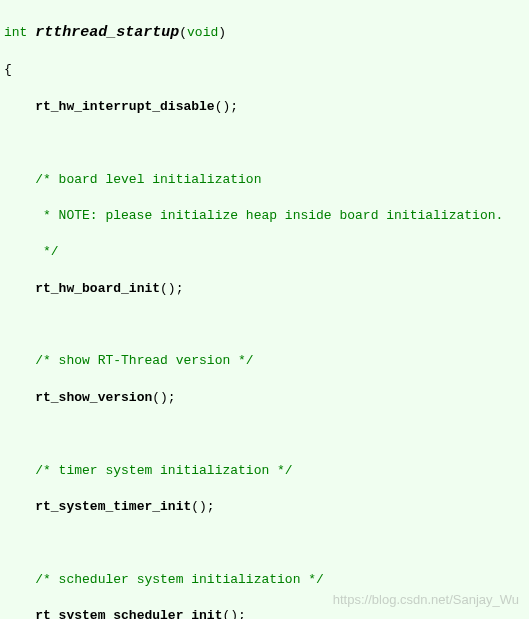 The width and height of the screenshot is (529, 619). I want to click on line-call-timer: rt_system_timer_init();, so click(266, 507).